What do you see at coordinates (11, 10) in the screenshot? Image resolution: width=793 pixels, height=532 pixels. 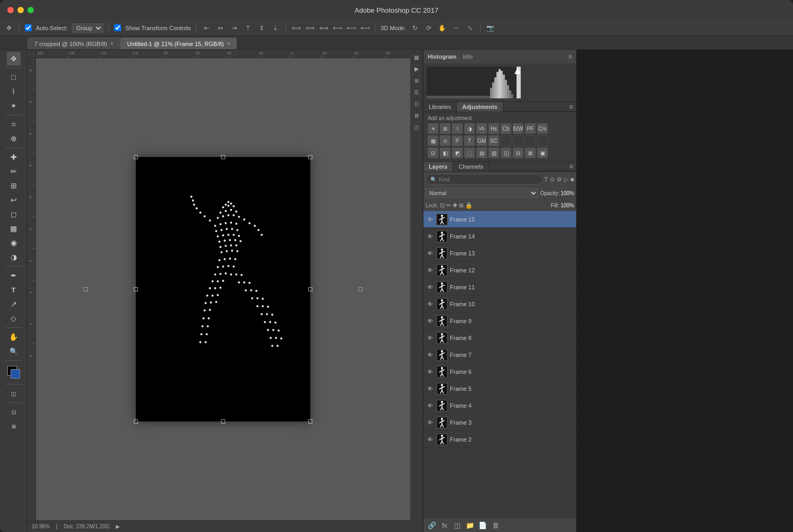 I see `close-button` at bounding box center [11, 10].